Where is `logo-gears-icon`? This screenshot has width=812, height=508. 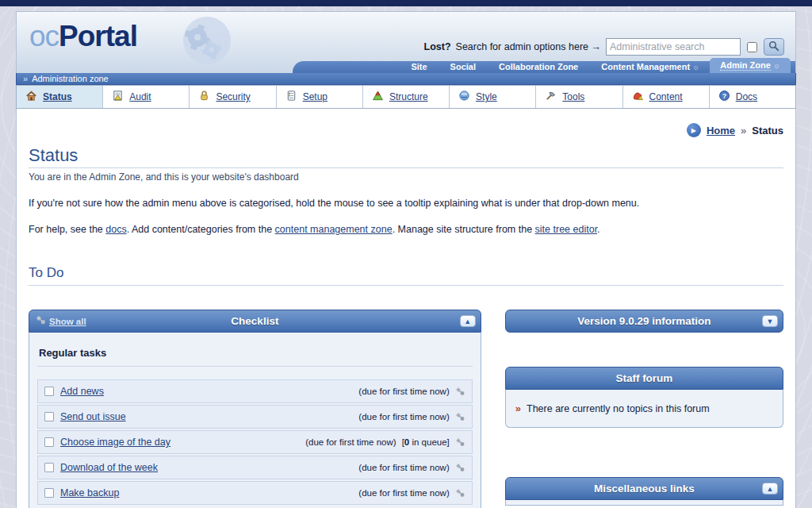
logo-gears-icon is located at coordinates (204, 44).